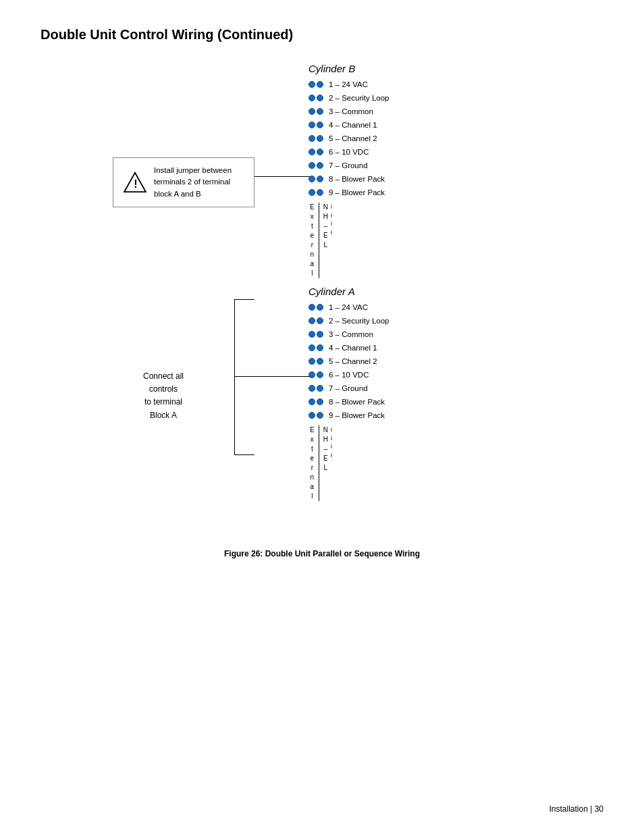  Describe the element at coordinates (349, 138) in the screenshot. I see `cylinder-b-terminals: 1 – 24 VAC 2 – Security Loop 3 – Common …` at that location.